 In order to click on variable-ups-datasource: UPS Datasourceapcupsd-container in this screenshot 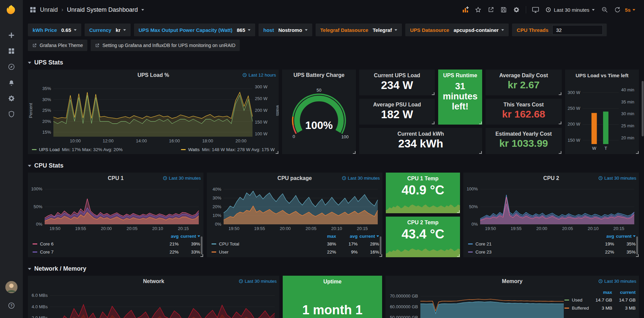, I will do `click(457, 30)`.